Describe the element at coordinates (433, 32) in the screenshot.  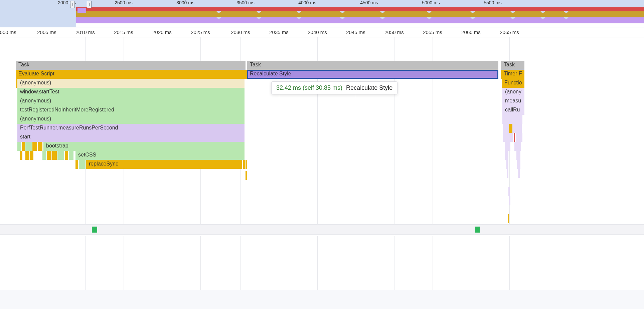
I see `ruler-tick: 2055 ms` at that location.